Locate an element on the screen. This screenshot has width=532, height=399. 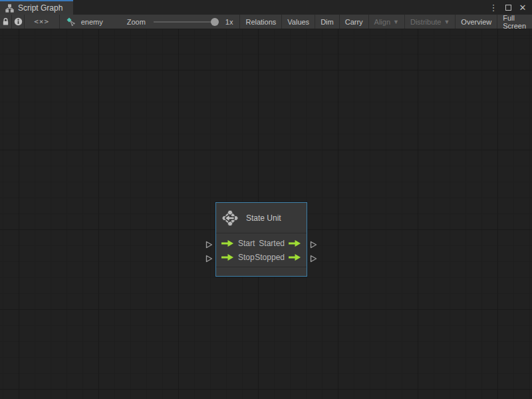
preview-code-button: <×> is located at coordinates (43, 21).